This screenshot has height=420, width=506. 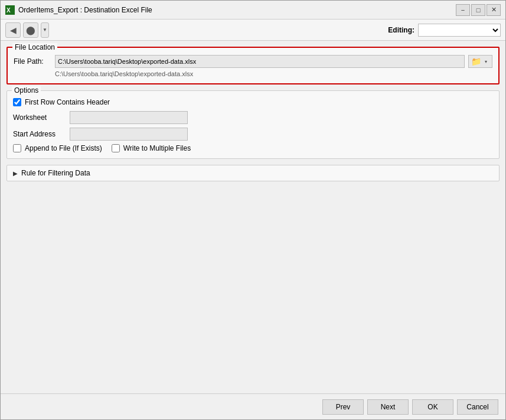 I want to click on write-multiple-checkbox, so click(x=116, y=148).